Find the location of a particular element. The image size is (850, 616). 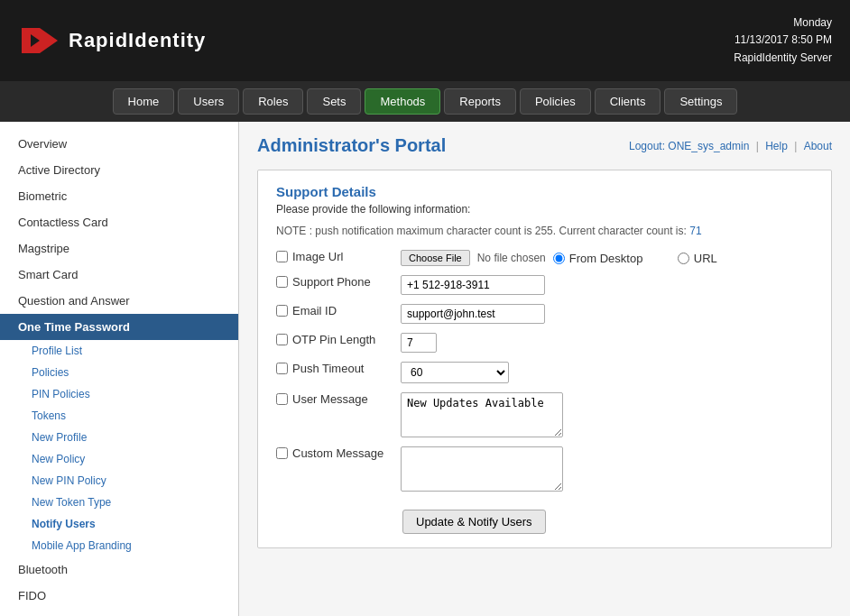

sidebar-item-smart-card: Smart Card is located at coordinates (119, 274).